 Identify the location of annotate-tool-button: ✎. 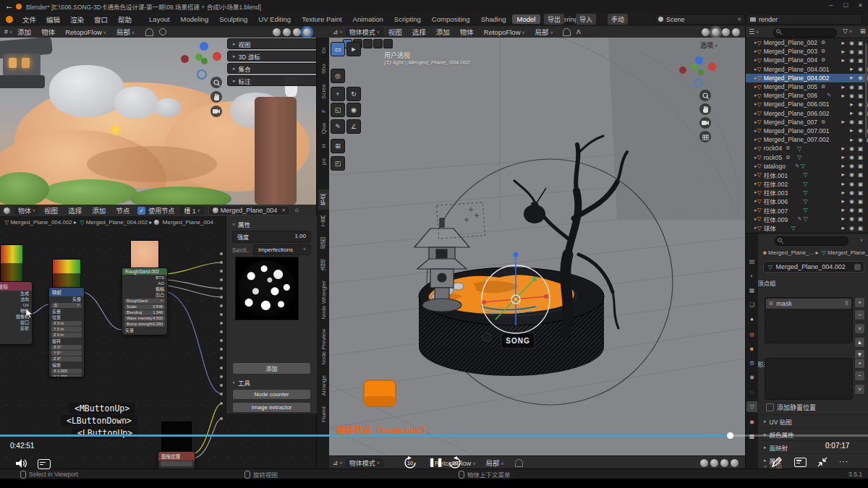
(338, 127).